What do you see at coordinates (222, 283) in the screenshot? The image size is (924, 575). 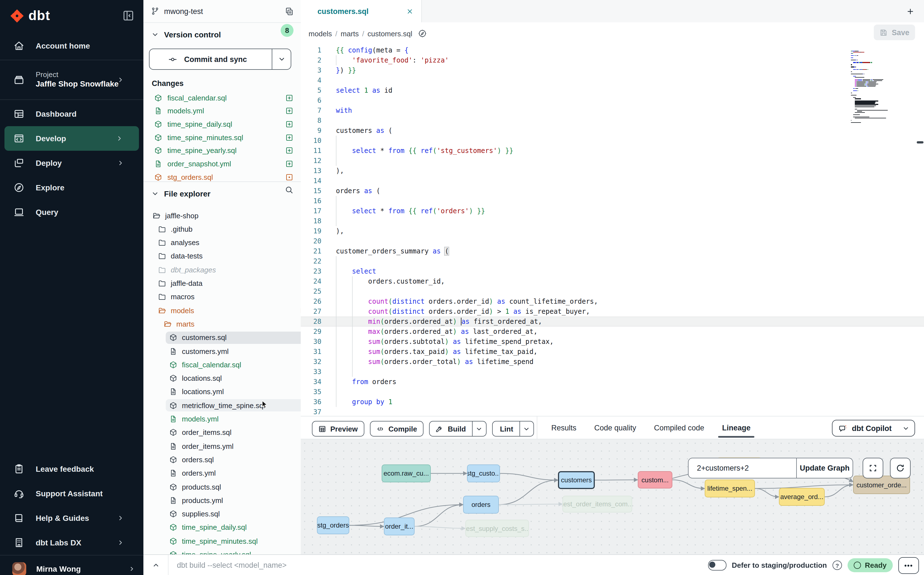 I see `file-tree-item-jaffle-data: jaffle-data` at bounding box center [222, 283].